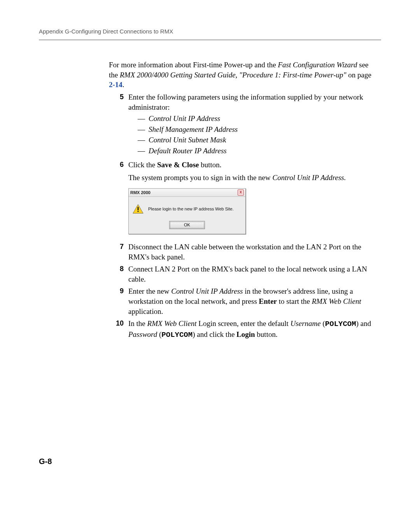  Describe the element at coordinates (243, 75) in the screenshot. I see `intro-paragraph: For more information about First-time Po…` at that location.